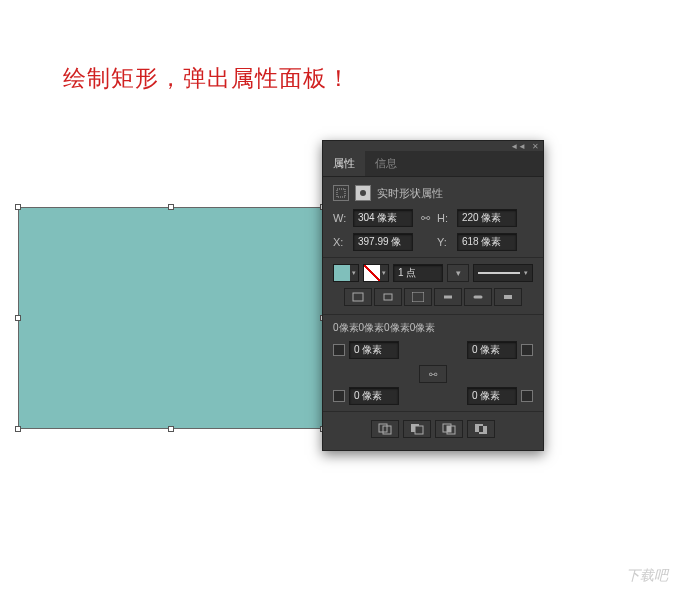 This screenshot has width=686, height=603. What do you see at coordinates (410, 194) in the screenshot?
I see `section-title: 实时形状属性` at bounding box center [410, 194].